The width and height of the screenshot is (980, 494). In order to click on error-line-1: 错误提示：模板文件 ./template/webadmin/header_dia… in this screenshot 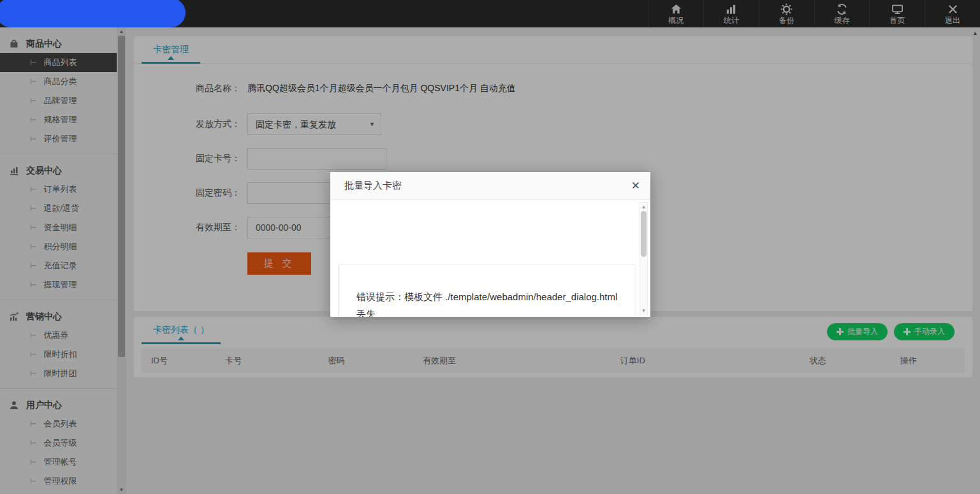, I will do `click(489, 297)`.